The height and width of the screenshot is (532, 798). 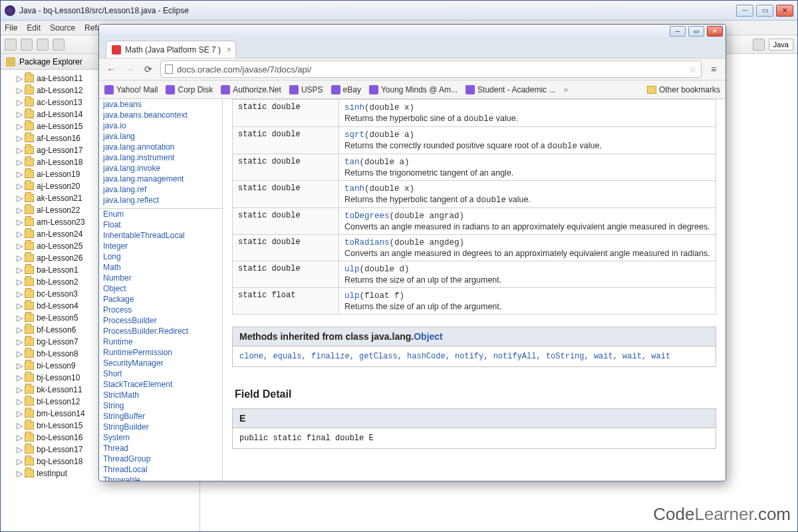 What do you see at coordinates (161, 331) in the screenshot?
I see `class-link: ProcessBuilder.Redirect` at bounding box center [161, 331].